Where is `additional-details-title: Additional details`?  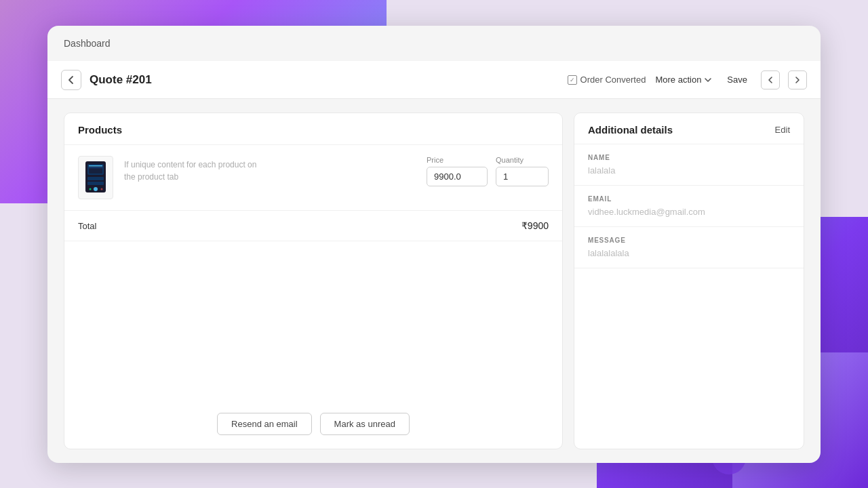 additional-details-title: Additional details is located at coordinates (631, 130).